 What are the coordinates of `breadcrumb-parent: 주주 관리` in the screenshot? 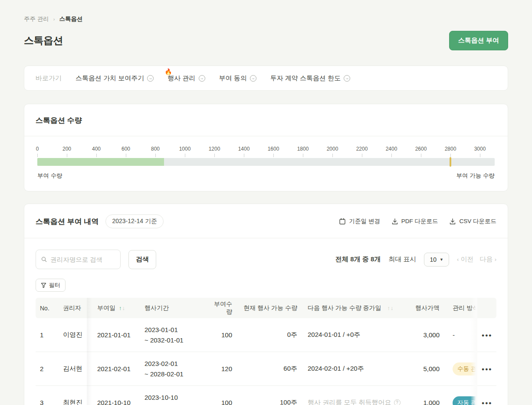 It's located at (36, 19).